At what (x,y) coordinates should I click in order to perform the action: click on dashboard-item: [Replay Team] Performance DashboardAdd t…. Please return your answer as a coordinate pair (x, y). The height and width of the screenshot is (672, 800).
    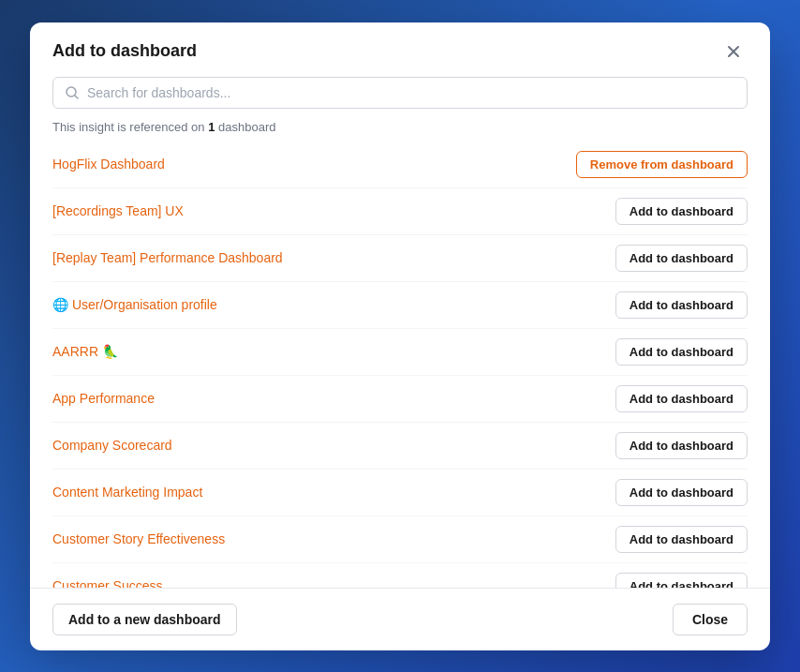
    Looking at the image, I should click on (400, 259).